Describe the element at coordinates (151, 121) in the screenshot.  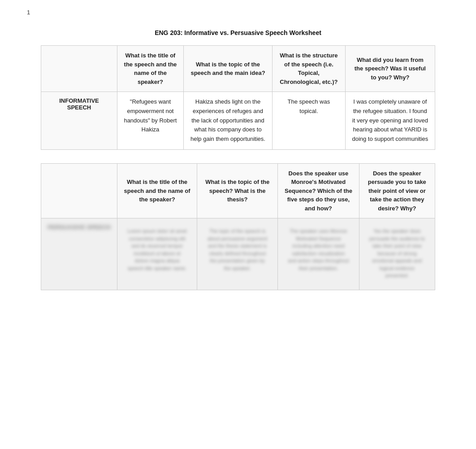
I see `table1-row-col1: "Refugees want empowerment not handouts"…` at that location.